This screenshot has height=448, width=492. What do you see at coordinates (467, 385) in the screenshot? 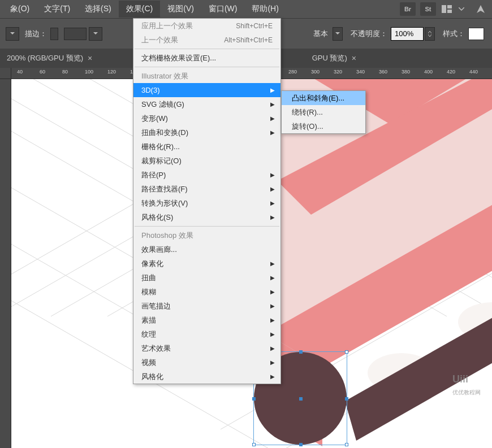
I see `watermark: Uiii 优优教程网` at bounding box center [467, 385].